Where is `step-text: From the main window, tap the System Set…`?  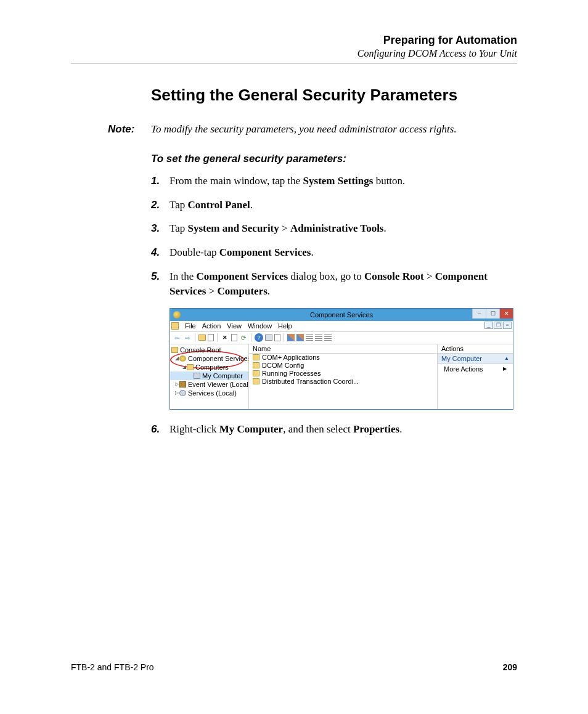
step-text: From the main window, tap the System Set… is located at coordinates (343, 181).